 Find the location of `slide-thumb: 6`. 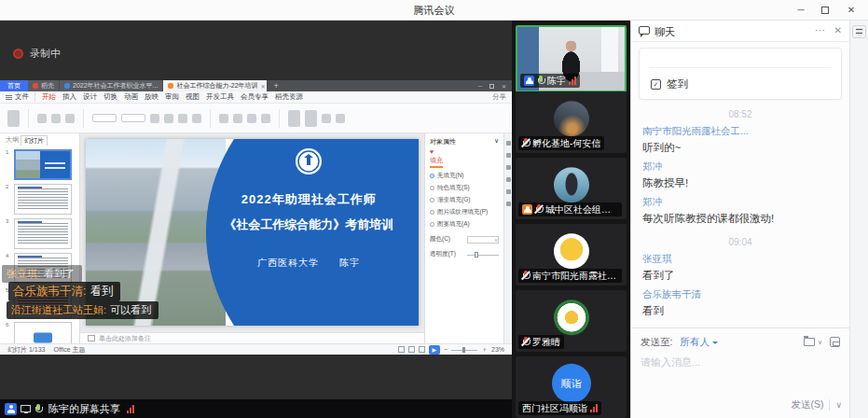

slide-thumb: 6 is located at coordinates (39, 332).